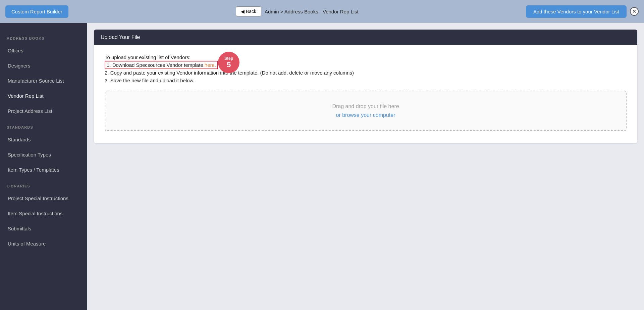 This screenshot has height=310, width=644. I want to click on breadcrumb-area: ◀ Back Admin > Address Books - Vendor Re…, so click(297, 11).